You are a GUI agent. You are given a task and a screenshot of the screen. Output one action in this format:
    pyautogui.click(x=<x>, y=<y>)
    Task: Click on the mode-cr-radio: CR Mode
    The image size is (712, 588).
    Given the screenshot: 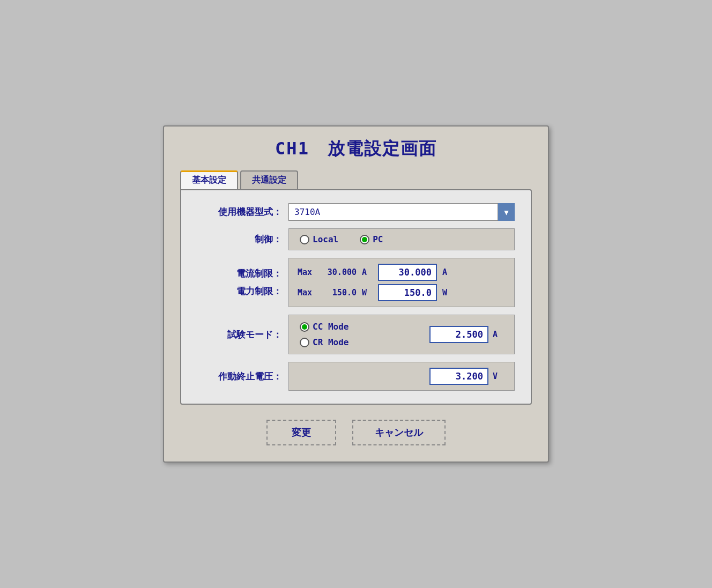 What is the action you would take?
    pyautogui.click(x=324, y=342)
    